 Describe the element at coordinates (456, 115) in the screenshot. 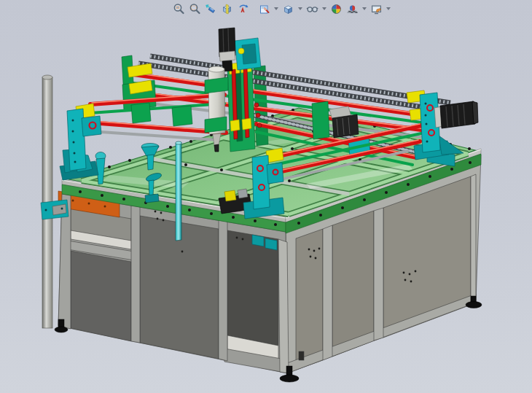

I see `x-drive-motor` at that location.